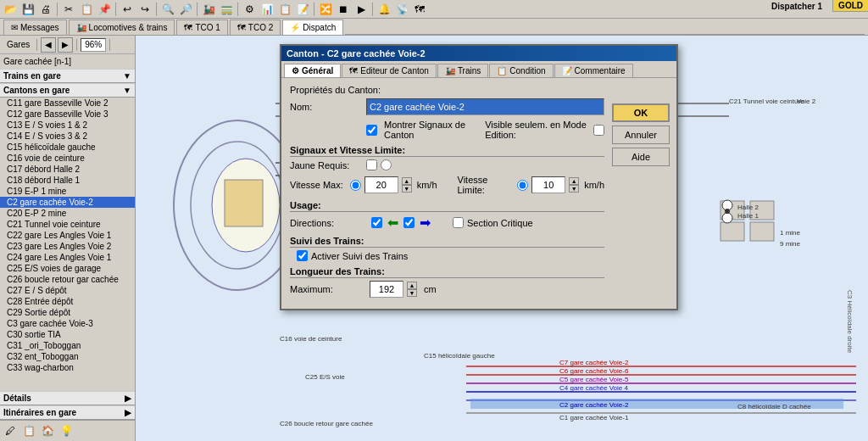 This screenshot has height=441, width=868. What do you see at coordinates (68, 214) in the screenshot?
I see `list-item: C20 E-P 2 mine` at bounding box center [68, 214].